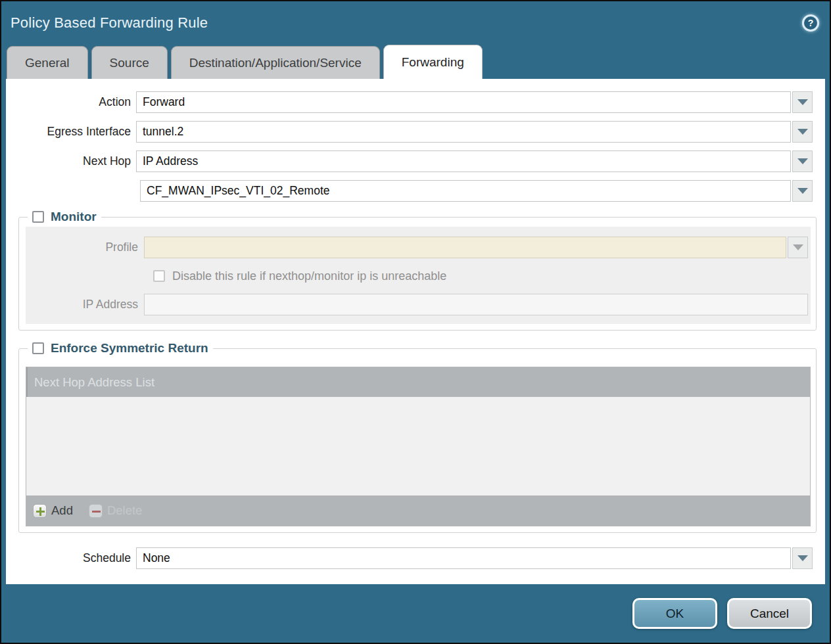 This screenshot has width=831, height=644. Describe the element at coordinates (415, 23) in the screenshot. I see `title-bar: Policy Based Forwarding Rule ?` at that location.